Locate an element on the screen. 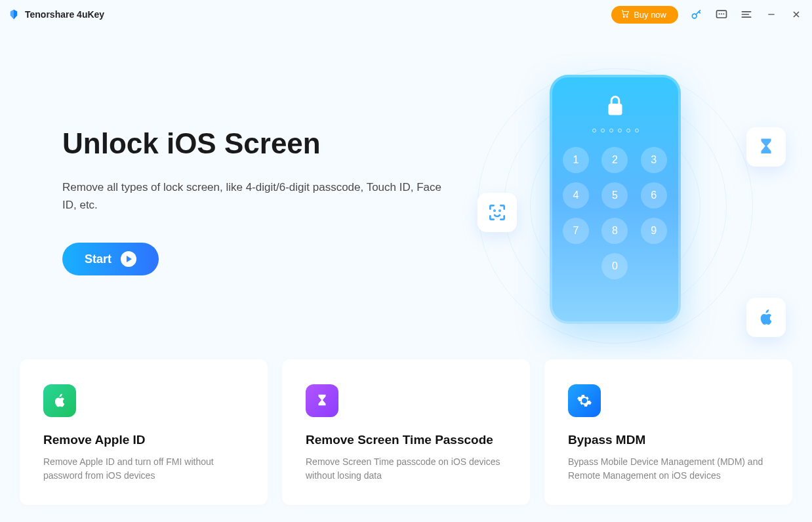  face-id-icon is located at coordinates (497, 212).